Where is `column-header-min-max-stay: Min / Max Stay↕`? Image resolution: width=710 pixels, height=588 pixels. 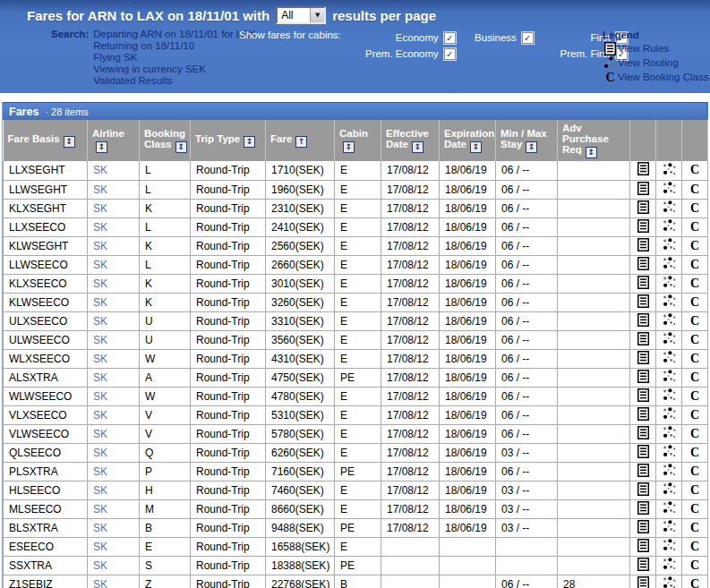 column-header-min-max-stay: Min / Max Stay↕ is located at coordinates (526, 141).